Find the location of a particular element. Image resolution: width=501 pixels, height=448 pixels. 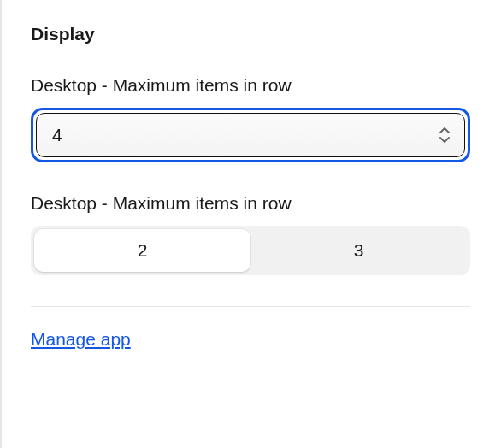

chevron-up-down-icon is located at coordinates (445, 135).